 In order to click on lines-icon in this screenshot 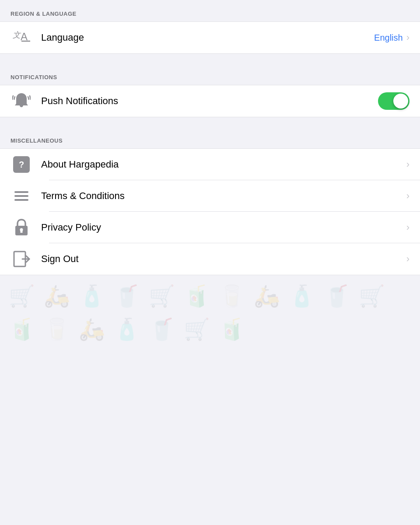, I will do `click(21, 196)`.